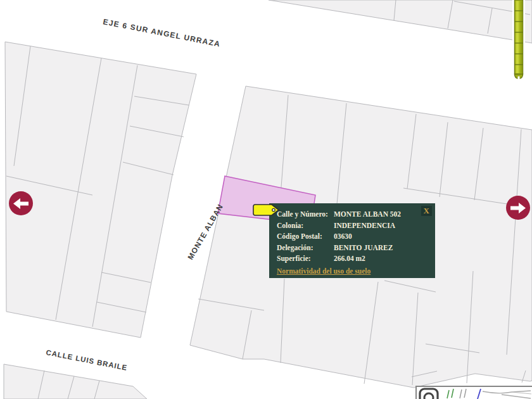  I want to click on overview-pan-icon, so click(429, 394).